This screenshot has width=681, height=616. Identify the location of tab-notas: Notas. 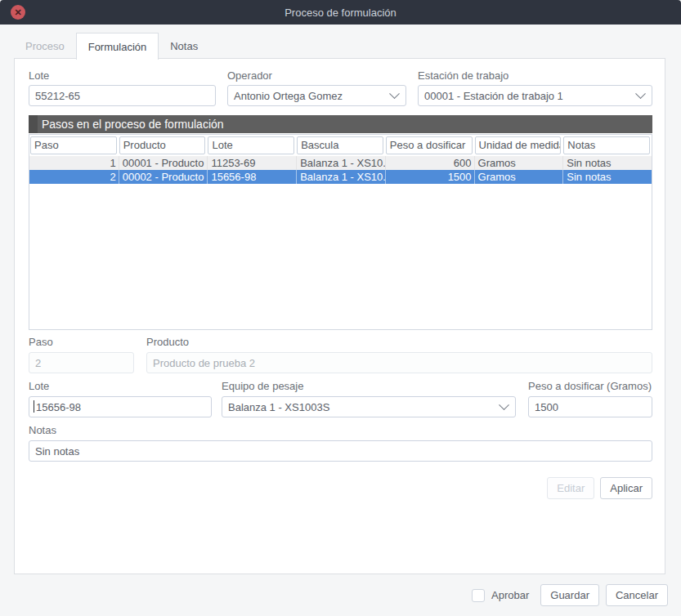
(184, 46).